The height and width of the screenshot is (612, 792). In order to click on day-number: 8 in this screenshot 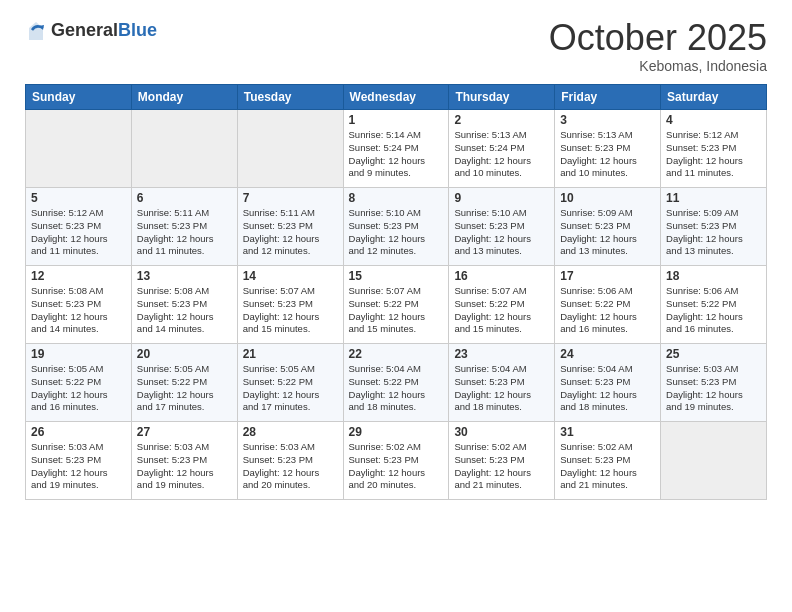, I will do `click(396, 198)`.